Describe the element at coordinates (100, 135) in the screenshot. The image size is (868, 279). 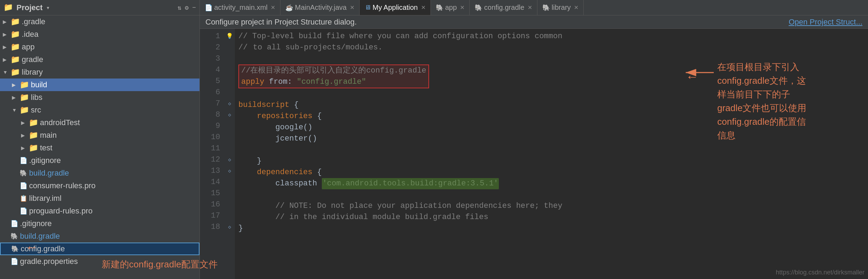
I see `sidebar-item-main: ▶ 📁 main` at that location.